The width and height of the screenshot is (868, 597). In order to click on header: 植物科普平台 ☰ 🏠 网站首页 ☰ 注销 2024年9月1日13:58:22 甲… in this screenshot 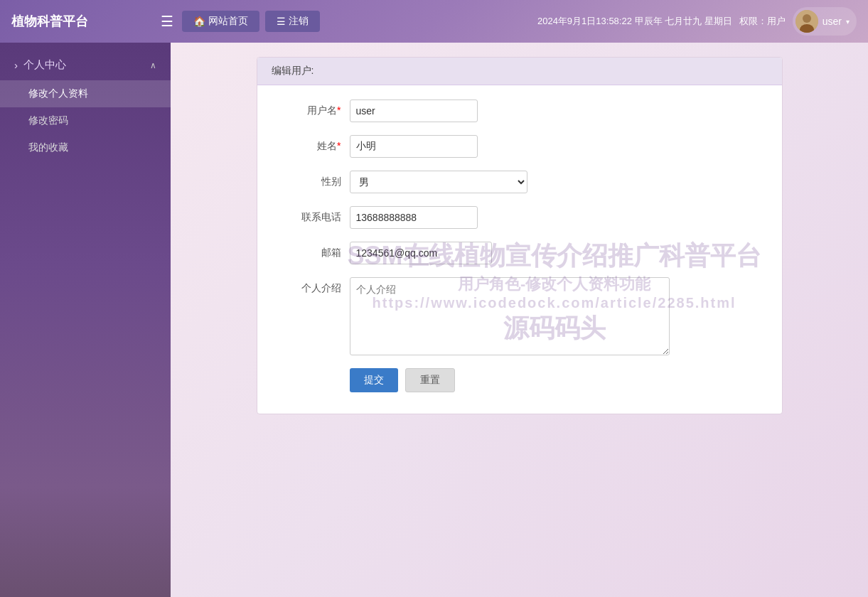, I will do `click(434, 21)`.